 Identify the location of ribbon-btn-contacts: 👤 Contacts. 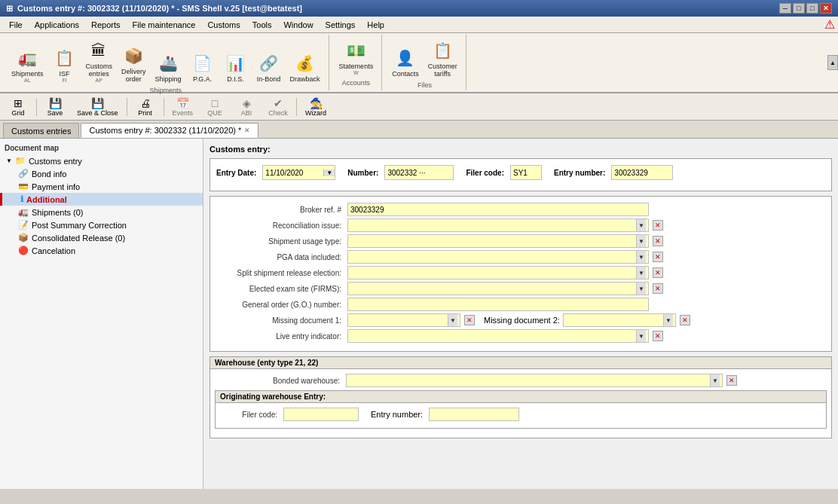
(405, 62).